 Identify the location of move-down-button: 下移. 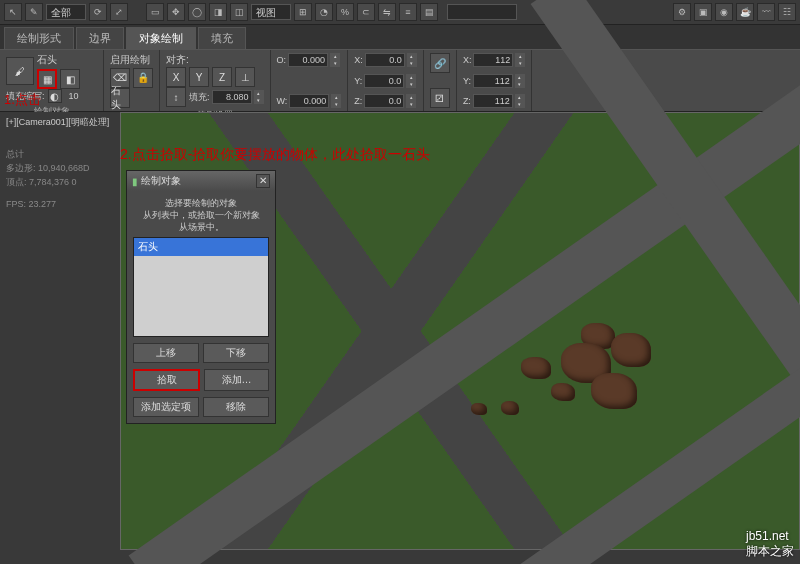
(236, 353).